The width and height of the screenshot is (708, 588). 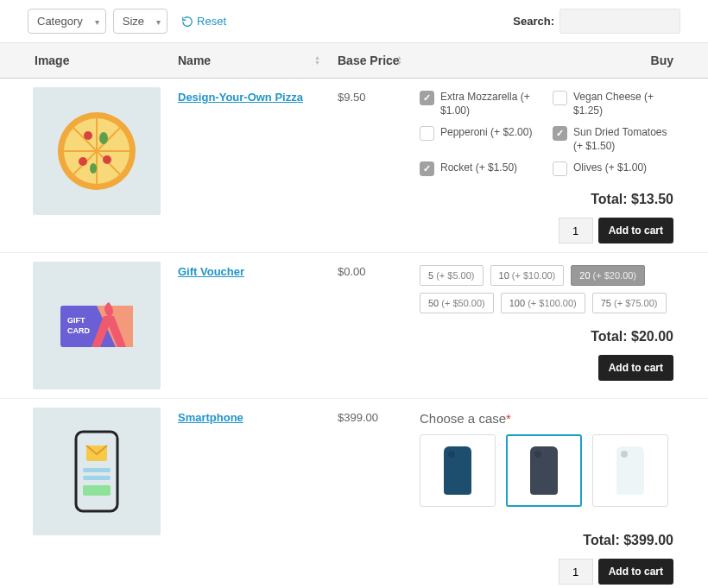 What do you see at coordinates (534, 21) in the screenshot?
I see `search-label: Search:` at bounding box center [534, 21].